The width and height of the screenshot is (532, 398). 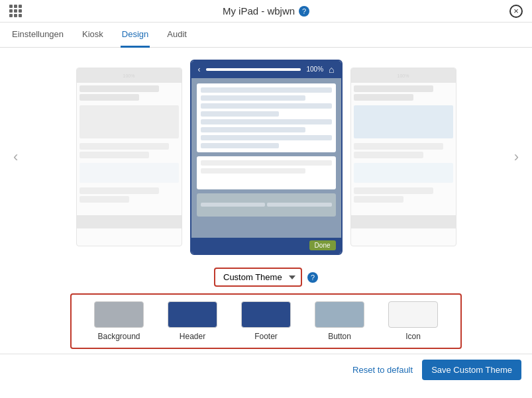 I want to click on cp-header: ‹ 100% ⌂, so click(x=266, y=70).